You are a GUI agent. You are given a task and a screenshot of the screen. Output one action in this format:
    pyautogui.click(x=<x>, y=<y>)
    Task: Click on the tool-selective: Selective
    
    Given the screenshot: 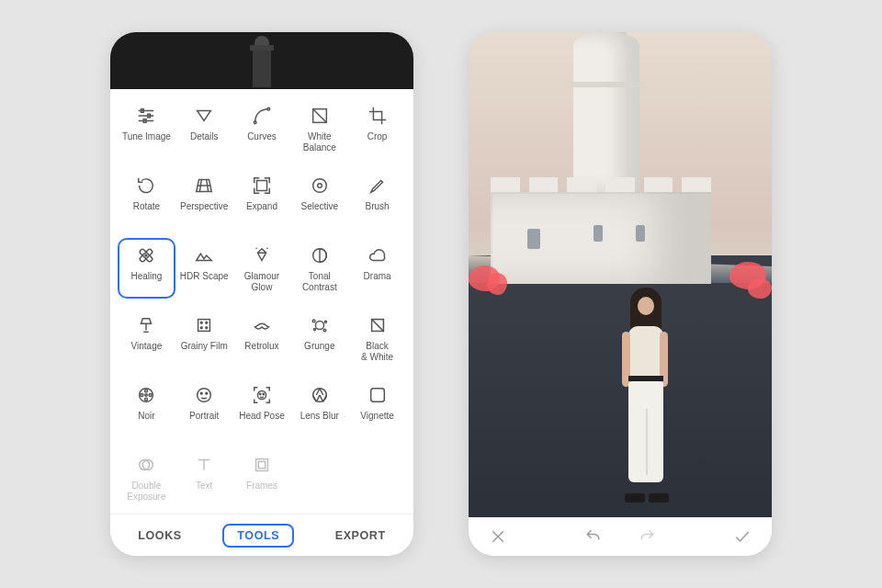 What is the action you would take?
    pyautogui.click(x=320, y=198)
    